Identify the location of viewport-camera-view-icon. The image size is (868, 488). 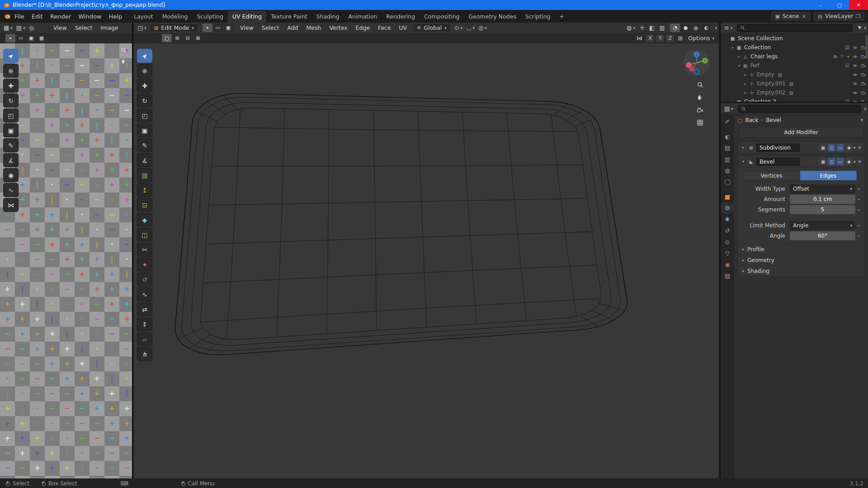
(700, 110).